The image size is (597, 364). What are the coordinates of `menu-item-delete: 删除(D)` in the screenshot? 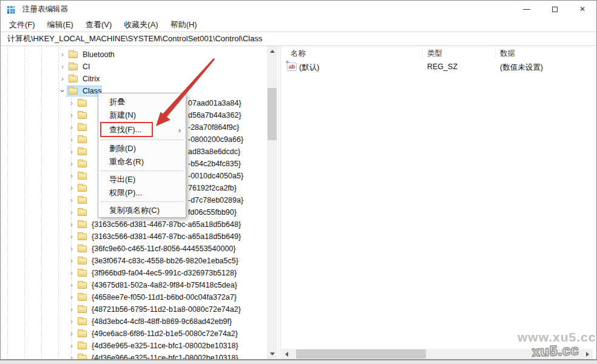 It's located at (142, 149).